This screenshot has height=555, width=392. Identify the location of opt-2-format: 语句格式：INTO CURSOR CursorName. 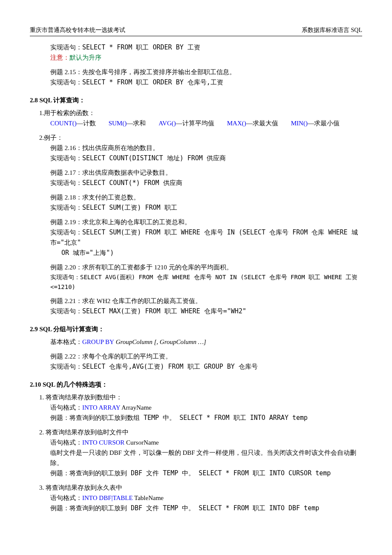
(206, 442).